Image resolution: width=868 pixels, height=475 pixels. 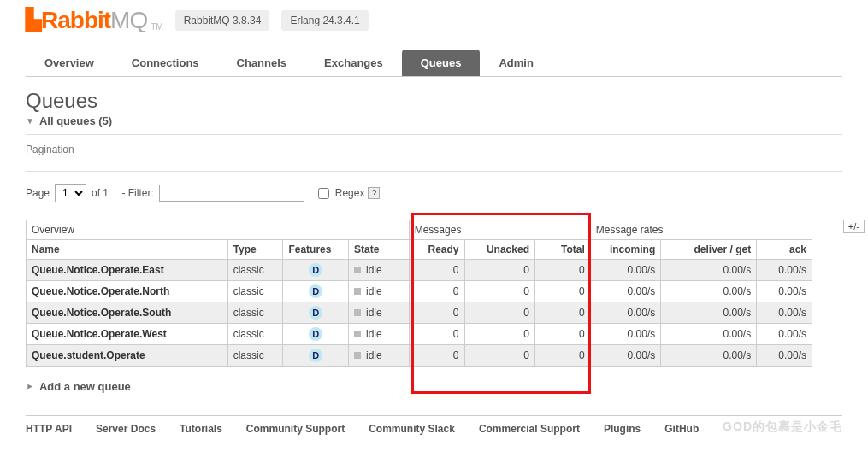 I want to click on queue-link: Queue.Notice.Operate.South, so click(x=101, y=313).